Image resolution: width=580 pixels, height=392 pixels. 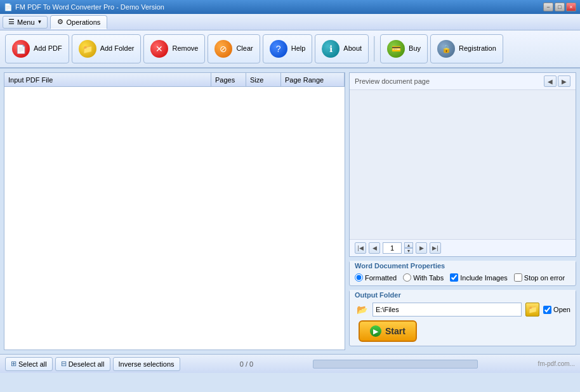 I want to click on title-bar-controls: − □ ×, so click(x=560, y=7).